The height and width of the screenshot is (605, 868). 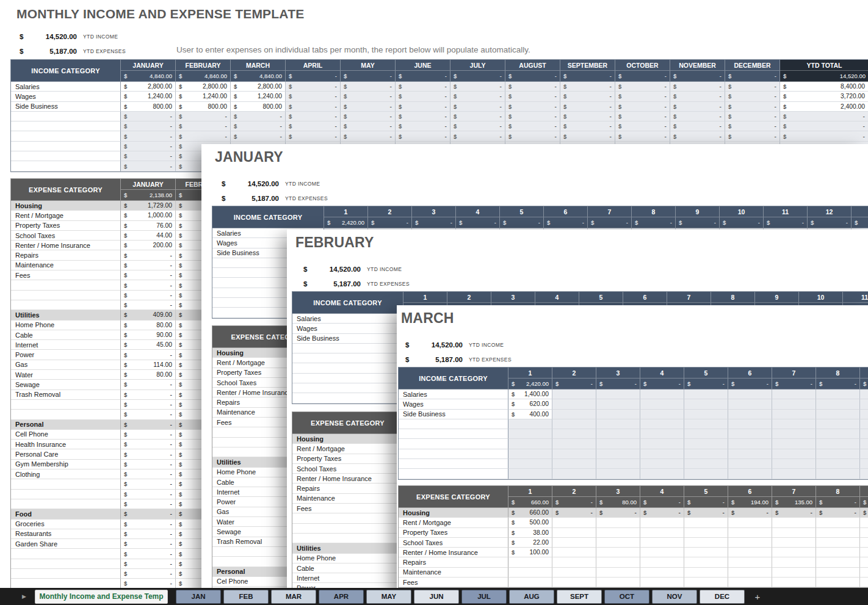 I want to click on add-sheet-button: +, so click(x=758, y=597).